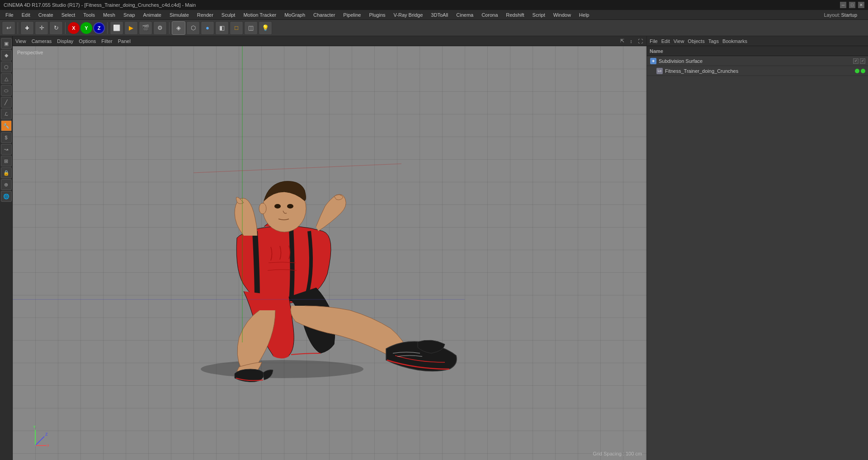 This screenshot has width=868, height=460. Describe the element at coordinates (205, 15) in the screenshot. I see `menu-render: Render` at that location.